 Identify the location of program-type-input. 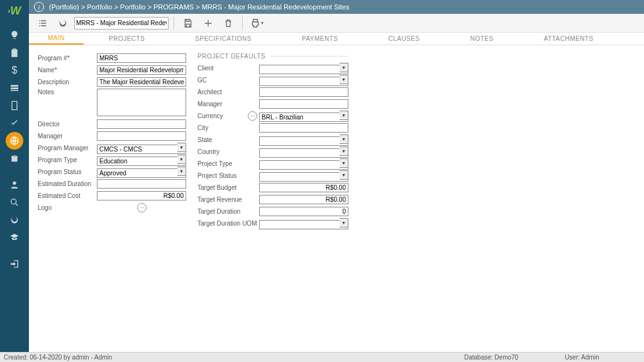
(142, 161).